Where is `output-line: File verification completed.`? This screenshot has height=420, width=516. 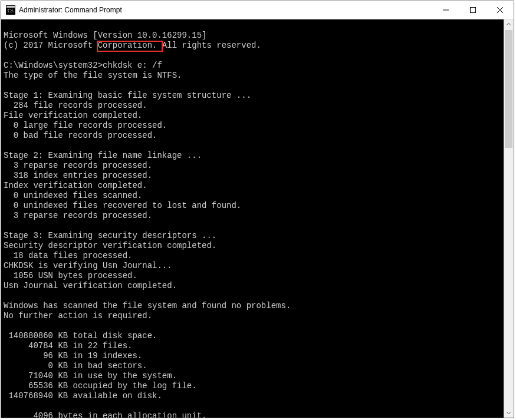 output-line: File verification completed. is located at coordinates (73, 115).